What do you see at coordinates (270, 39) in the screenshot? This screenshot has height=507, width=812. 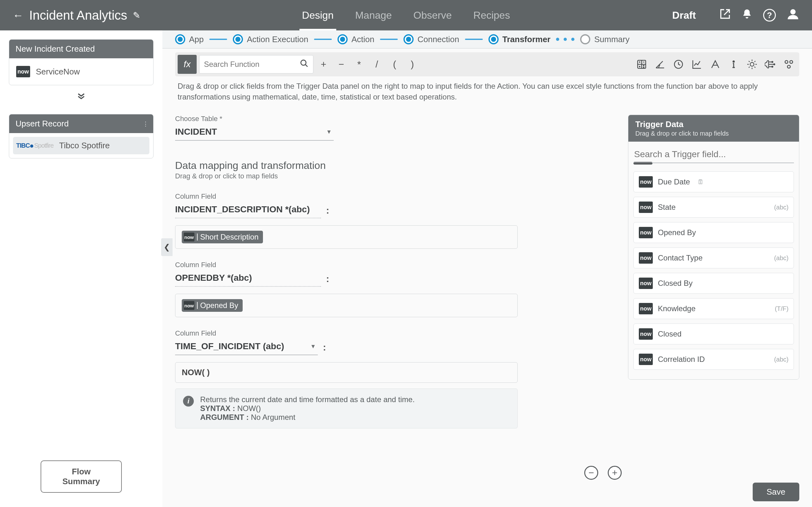 I see `step-exec: Action Execution` at bounding box center [270, 39].